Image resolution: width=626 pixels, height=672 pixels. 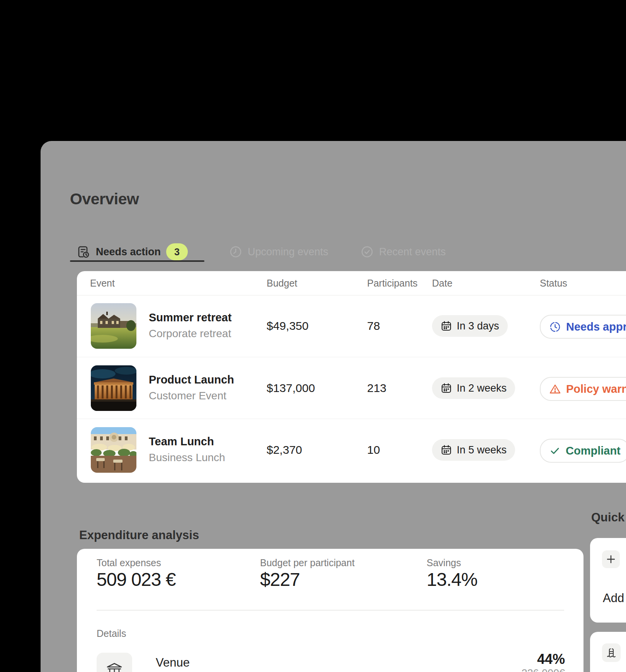 What do you see at coordinates (608, 580) in the screenshot?
I see `quick-action-add-card: Add` at bounding box center [608, 580].